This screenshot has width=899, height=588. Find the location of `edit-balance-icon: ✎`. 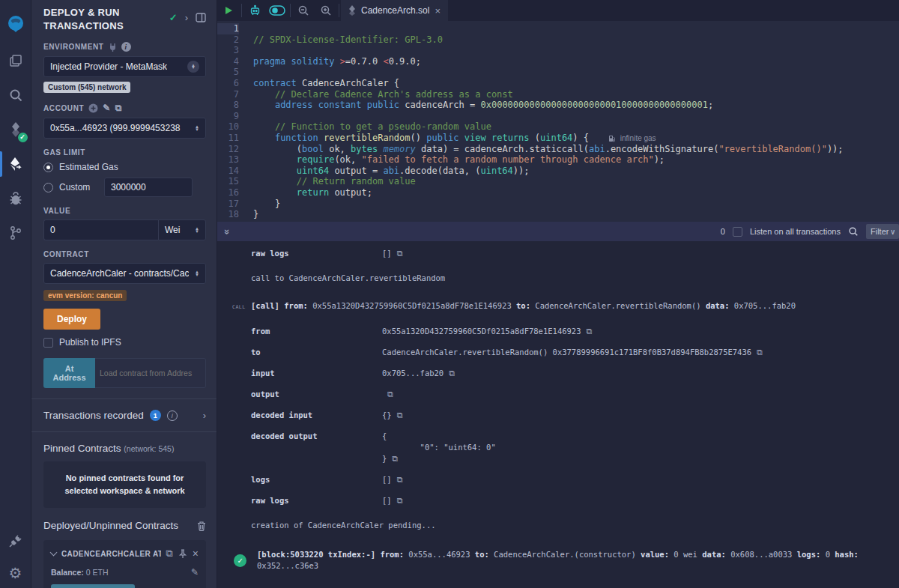

edit-balance-icon: ✎ is located at coordinates (195, 572).